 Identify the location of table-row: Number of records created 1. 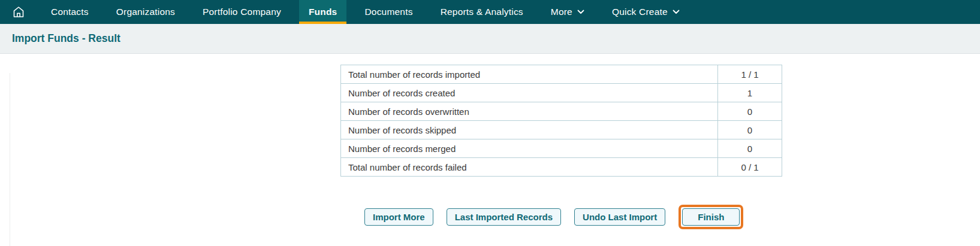
(562, 93).